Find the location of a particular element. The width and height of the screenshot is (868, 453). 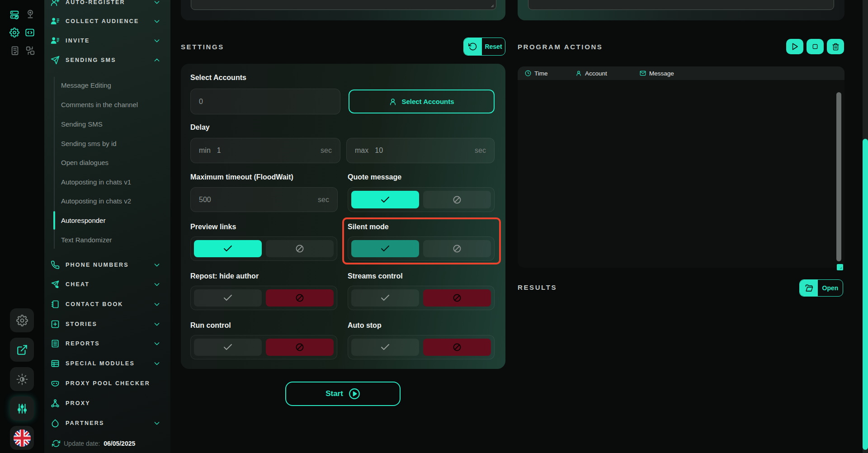

sidebar-subitem-text-randomizer: Text Randomizer is located at coordinates (114, 240).